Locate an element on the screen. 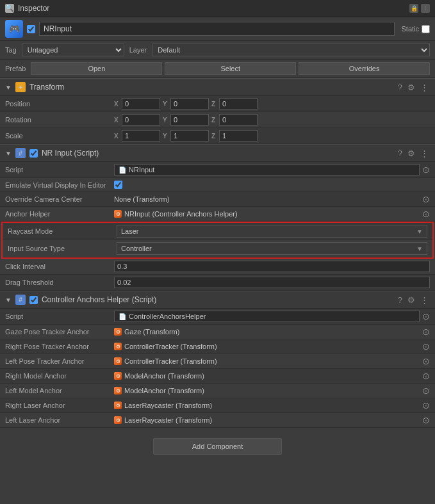  right-pose-icon: ⚙ is located at coordinates (118, 346).